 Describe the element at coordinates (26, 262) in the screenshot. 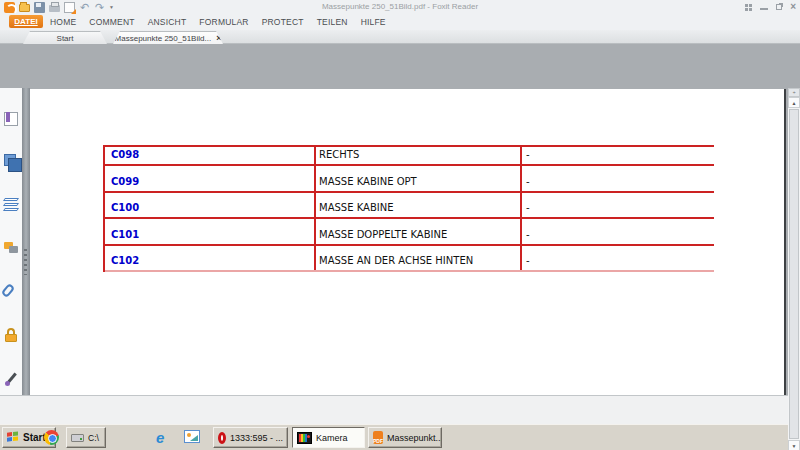

I see `panel-divider-handle` at that location.